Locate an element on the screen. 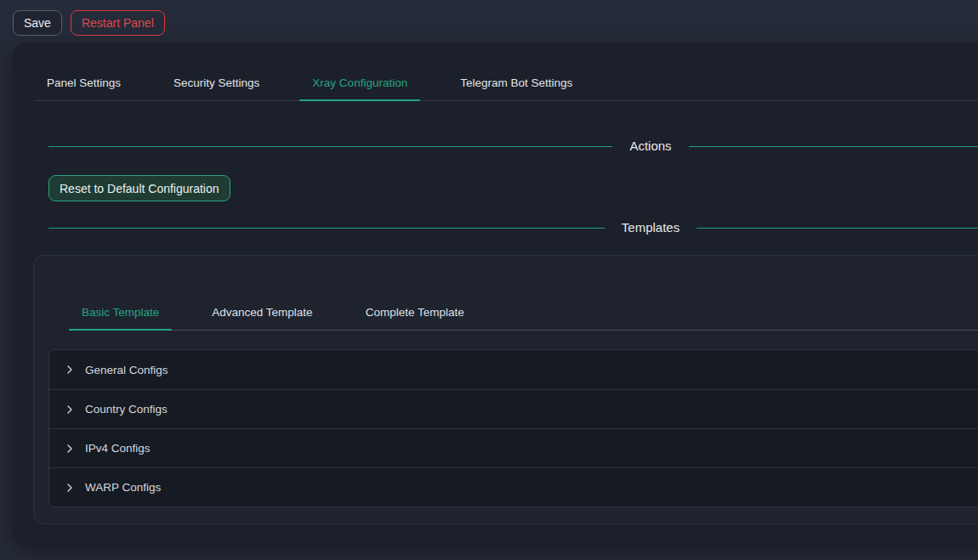 The image size is (978, 560). templates-divider-title: Templates is located at coordinates (651, 228).